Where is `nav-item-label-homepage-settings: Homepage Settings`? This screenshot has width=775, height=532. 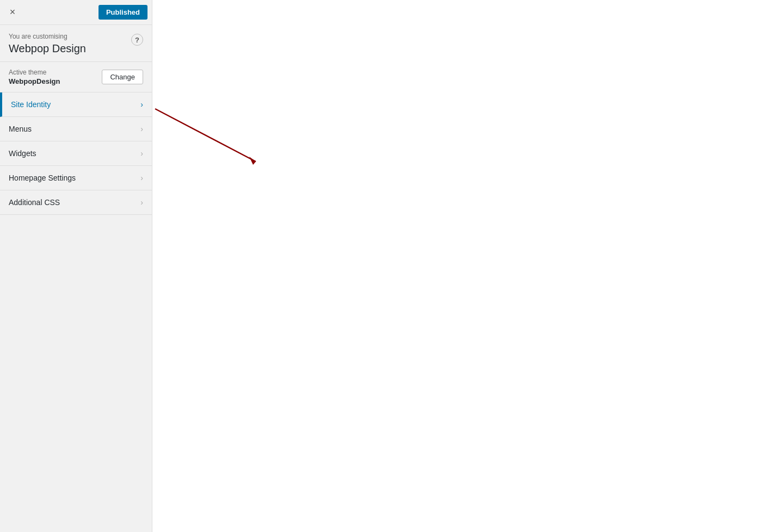
nav-item-label-homepage-settings: Homepage Settings is located at coordinates (42, 178).